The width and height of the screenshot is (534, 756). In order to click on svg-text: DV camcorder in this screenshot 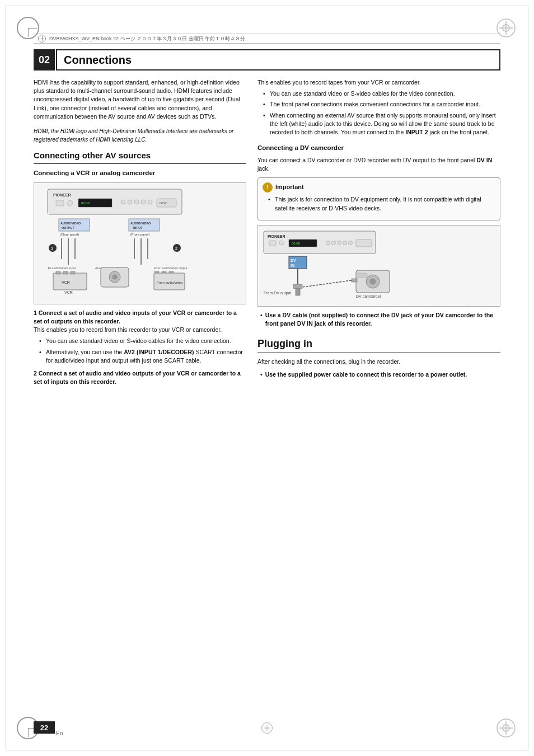, I will do `click(368, 297)`.